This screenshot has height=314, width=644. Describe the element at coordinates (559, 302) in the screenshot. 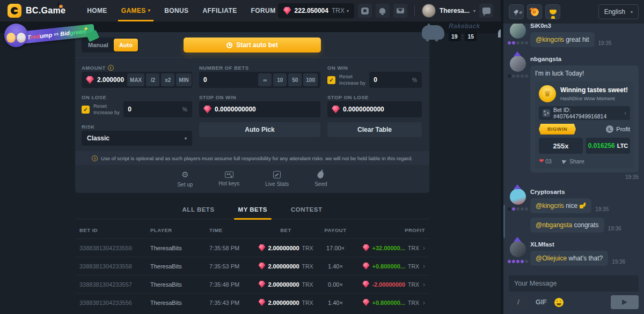

I see `emoji-button` at that location.